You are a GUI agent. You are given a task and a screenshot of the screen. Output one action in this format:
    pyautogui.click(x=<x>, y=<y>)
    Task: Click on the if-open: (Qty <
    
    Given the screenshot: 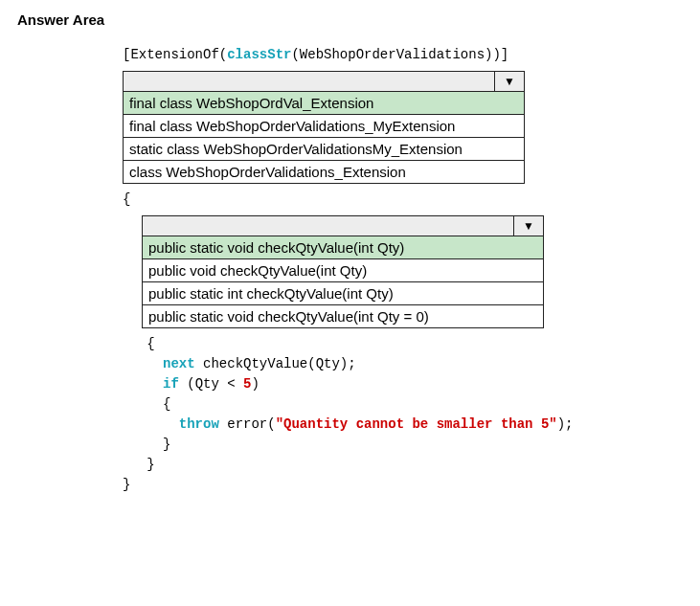 What is the action you would take?
    pyautogui.click(x=211, y=384)
    